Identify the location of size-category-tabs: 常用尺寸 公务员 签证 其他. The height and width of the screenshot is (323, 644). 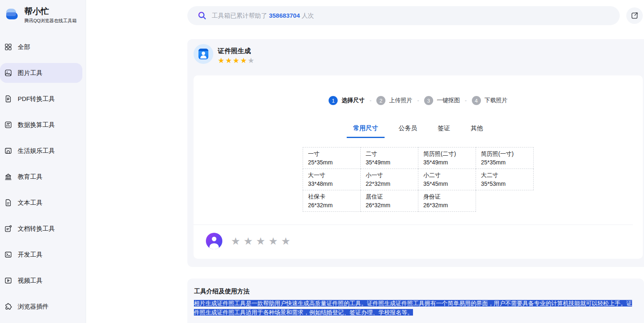
(418, 131).